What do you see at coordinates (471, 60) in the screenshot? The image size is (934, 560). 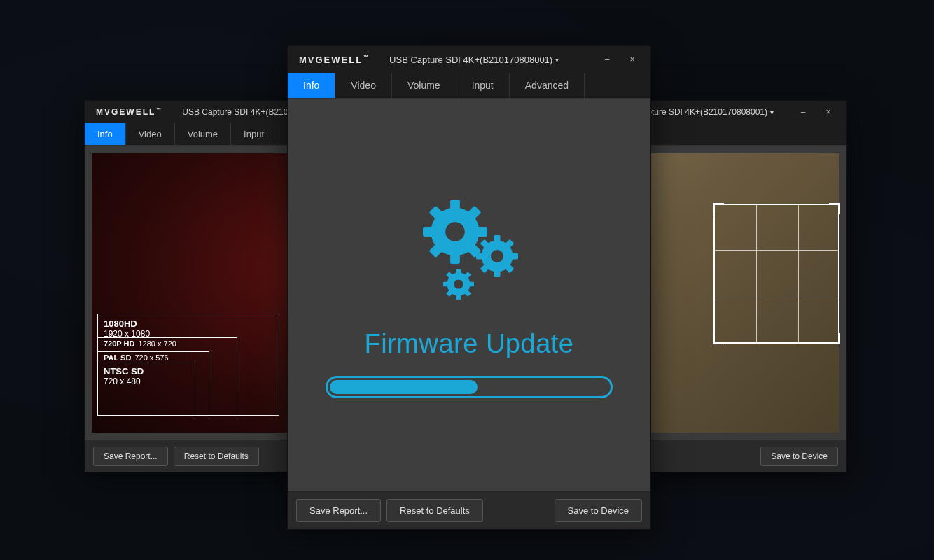 I see `device-name: USB Capture SDI 4K+(B210170808001)` at bounding box center [471, 60].